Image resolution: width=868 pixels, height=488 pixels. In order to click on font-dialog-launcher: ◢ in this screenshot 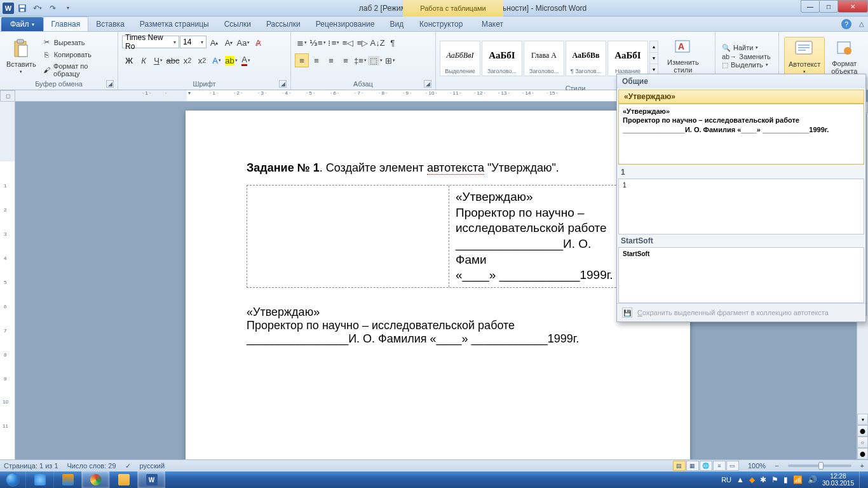, I will do `click(283, 84)`.